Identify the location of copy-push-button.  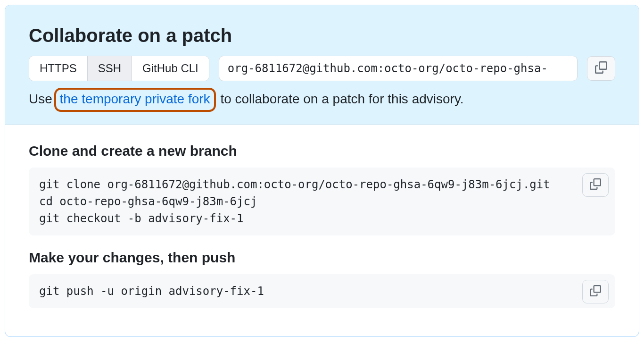
(595, 292).